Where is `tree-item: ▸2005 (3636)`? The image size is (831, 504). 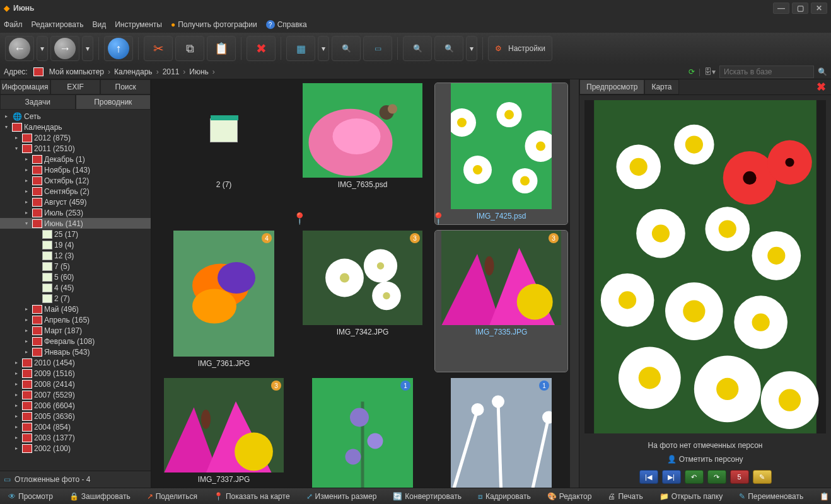 tree-item: ▸2005 (3636) is located at coordinates (76, 416).